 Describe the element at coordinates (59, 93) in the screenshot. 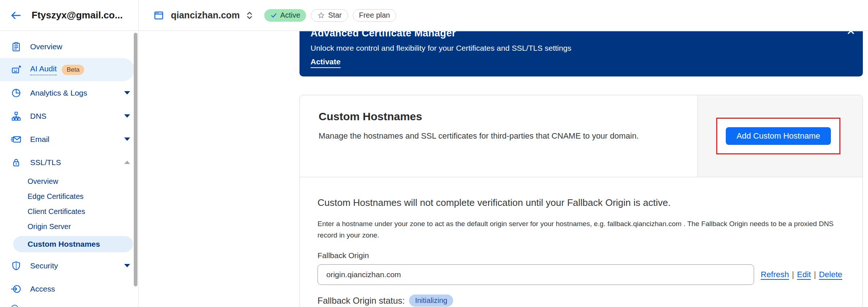

I see `sidebar-item-label: Analytics & Logs` at that location.